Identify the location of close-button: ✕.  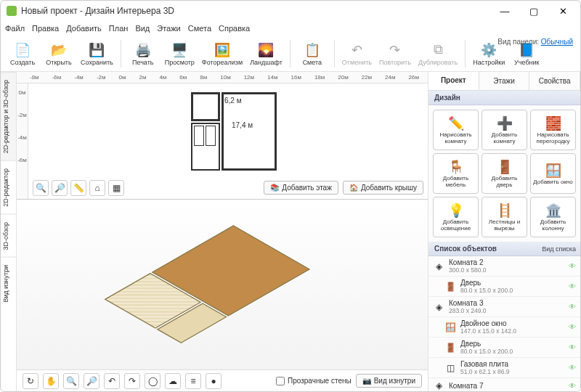
(563, 11).